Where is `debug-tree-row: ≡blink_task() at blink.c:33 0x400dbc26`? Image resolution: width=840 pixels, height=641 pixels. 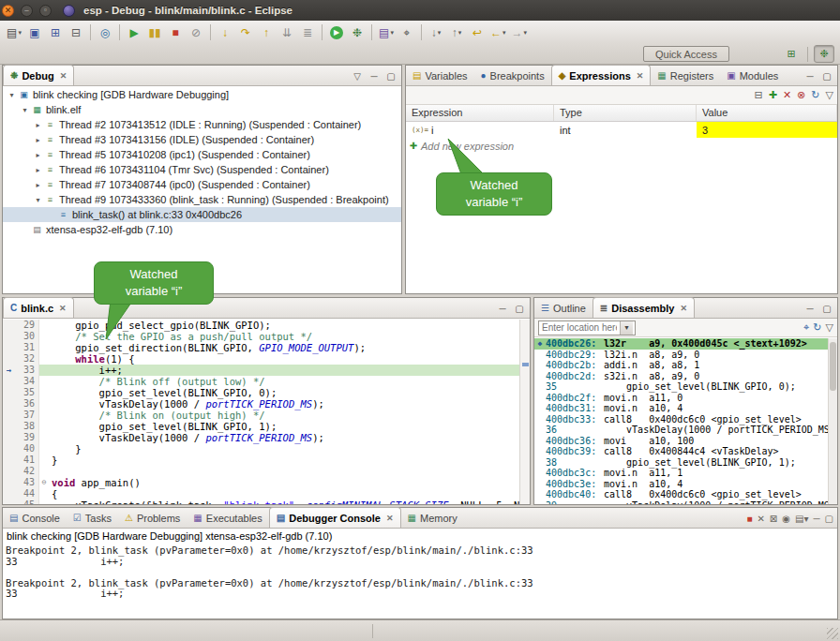 debug-tree-row: ≡blink_task() at blink.c:33 0x400dbc26 is located at coordinates (202, 215).